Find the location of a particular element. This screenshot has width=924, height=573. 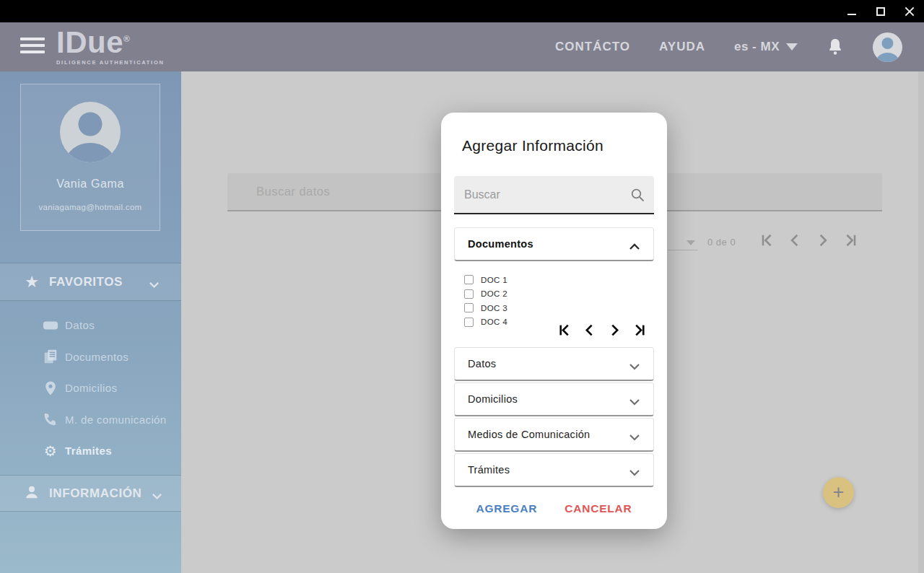

maximize-button is located at coordinates (881, 12).